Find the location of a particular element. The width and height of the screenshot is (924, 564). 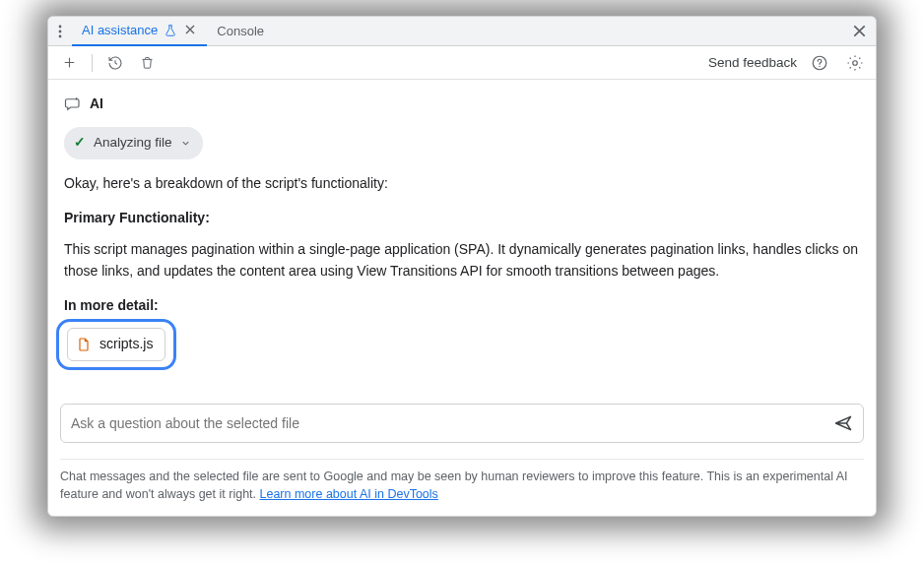

tabs-bar: AI assistance Console is located at coordinates (462, 31).